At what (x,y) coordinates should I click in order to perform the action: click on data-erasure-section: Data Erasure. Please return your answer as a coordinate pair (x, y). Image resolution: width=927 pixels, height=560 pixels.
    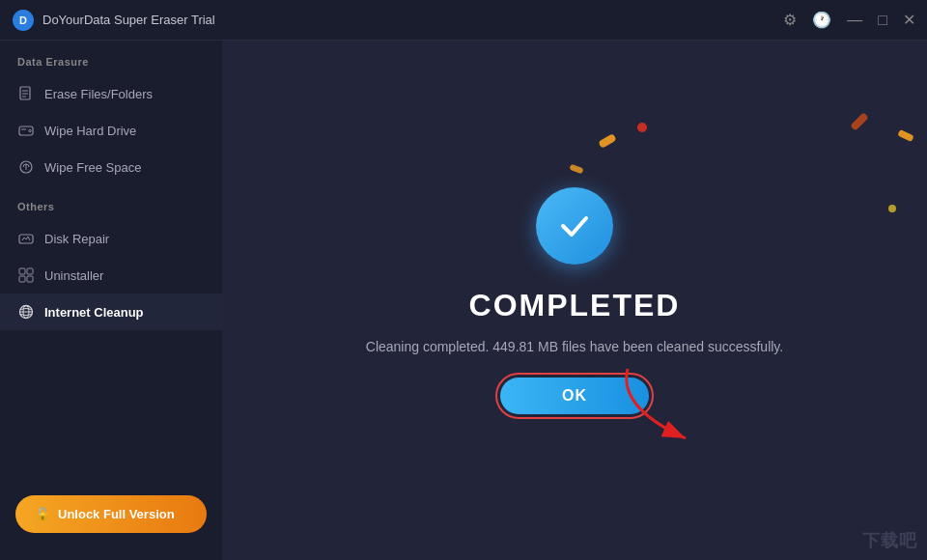
    Looking at the image, I should click on (111, 66).